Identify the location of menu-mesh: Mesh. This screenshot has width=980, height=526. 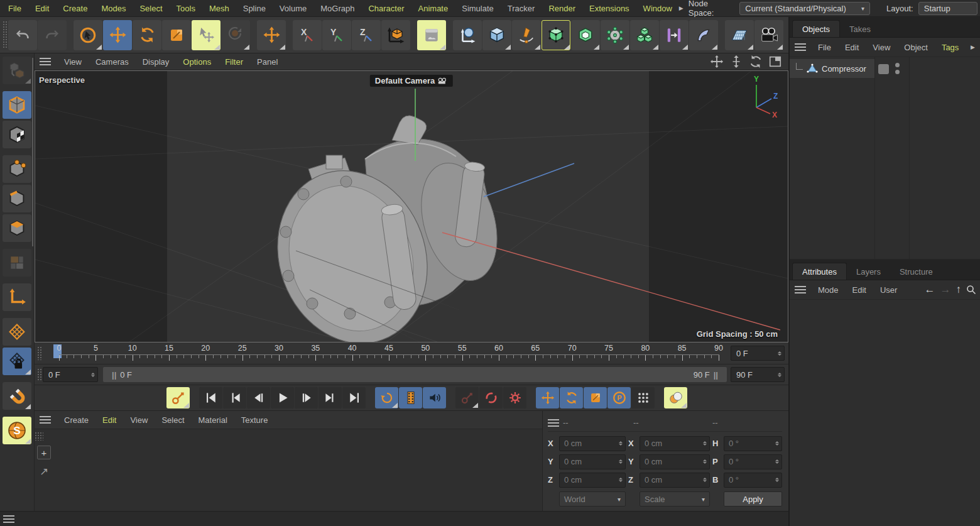
(219, 9).